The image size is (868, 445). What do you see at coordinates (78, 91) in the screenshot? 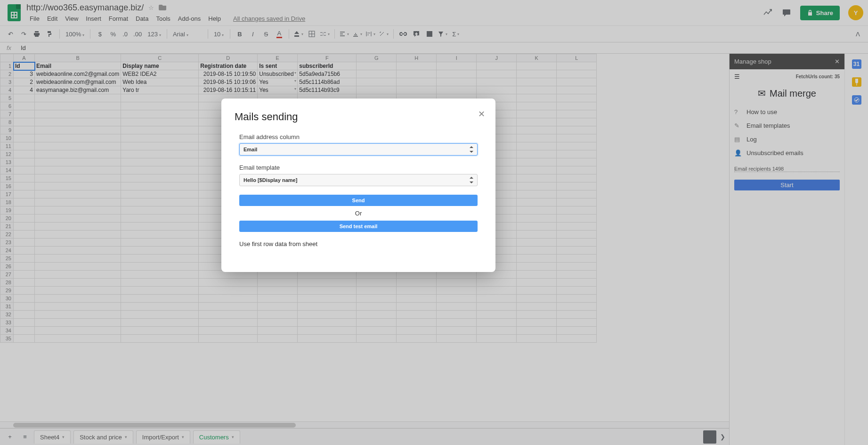
I see `cell: easymanage.biz@gmail.com` at bounding box center [78, 91].